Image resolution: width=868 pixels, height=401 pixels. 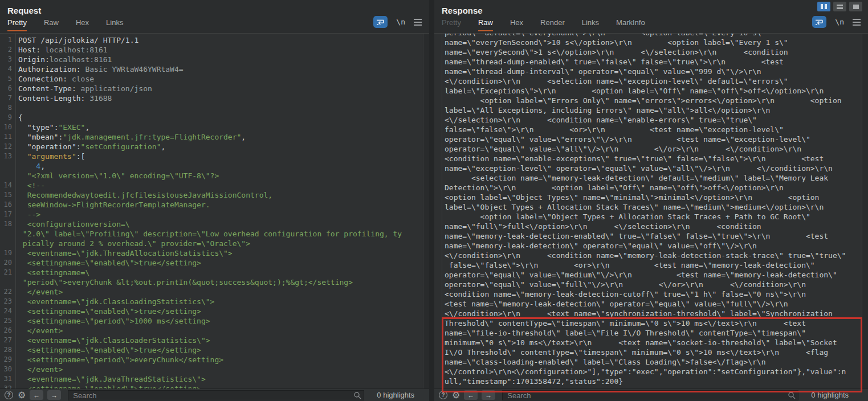 I want to click on code-line: 29 <settingname=\"period\">everyChunk</s…, so click(x=211, y=360).